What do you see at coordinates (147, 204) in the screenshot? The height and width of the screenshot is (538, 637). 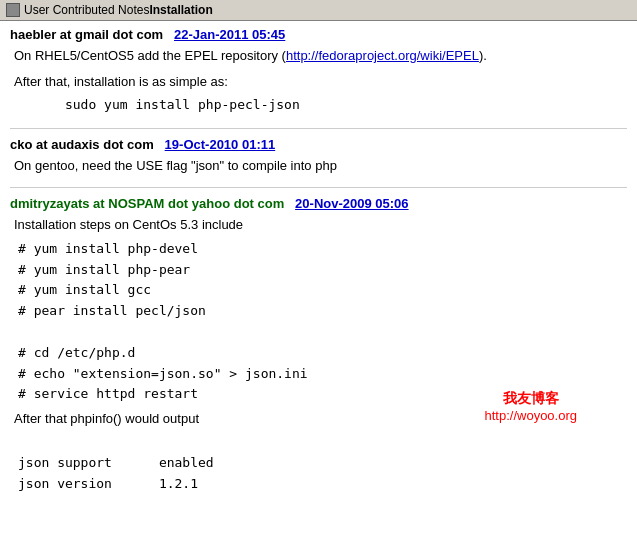 I see `author-name-3: dmitryzayats at NOSPAM dot yahoo dot com` at bounding box center [147, 204].